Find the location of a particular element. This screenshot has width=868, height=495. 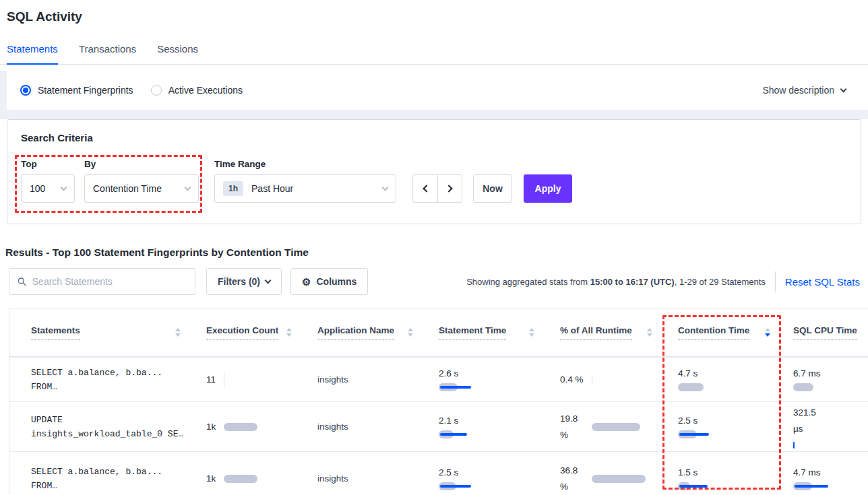

radio-statement-fingerprints: Statement Fingerprints is located at coordinates (77, 90).